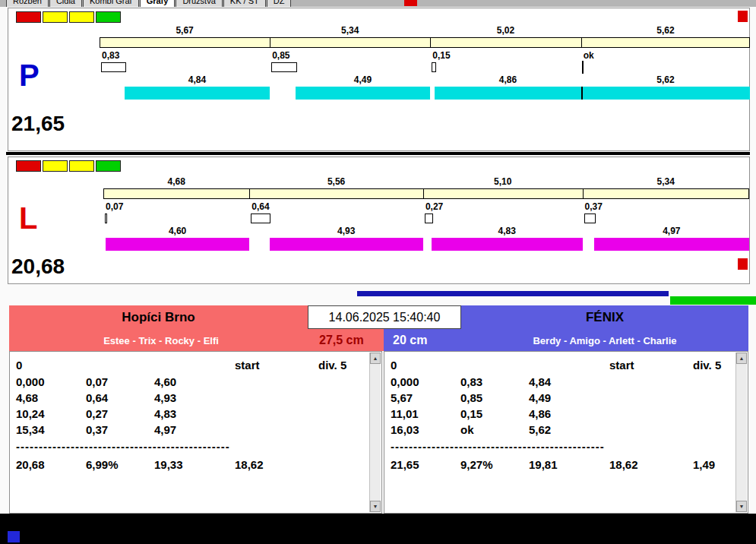 This screenshot has width=756, height=544. I want to click on start-time-label: 0,85, so click(281, 55).